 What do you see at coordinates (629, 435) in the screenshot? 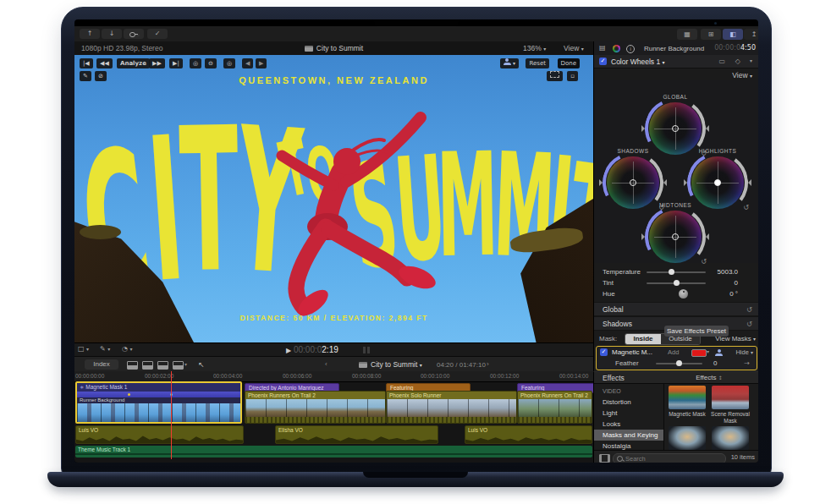
I see `category-masks-and-keying: Masks and Keying` at bounding box center [629, 435].